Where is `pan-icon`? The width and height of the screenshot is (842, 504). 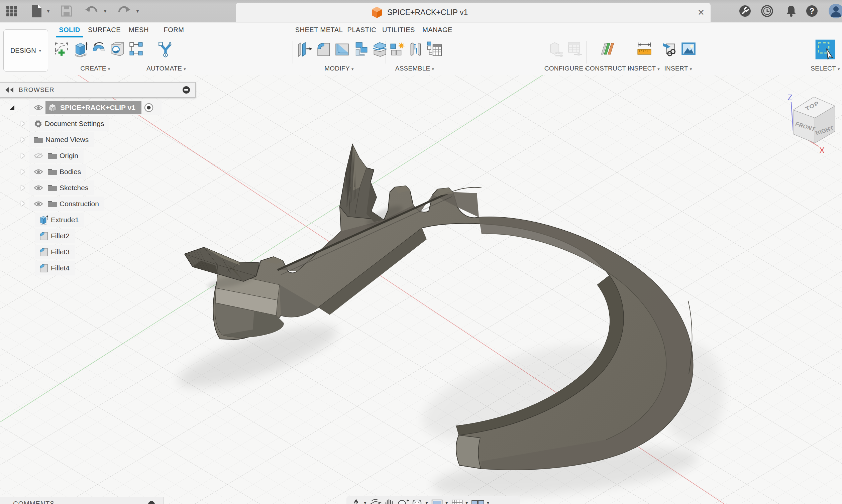 pan-icon is located at coordinates (389, 501).